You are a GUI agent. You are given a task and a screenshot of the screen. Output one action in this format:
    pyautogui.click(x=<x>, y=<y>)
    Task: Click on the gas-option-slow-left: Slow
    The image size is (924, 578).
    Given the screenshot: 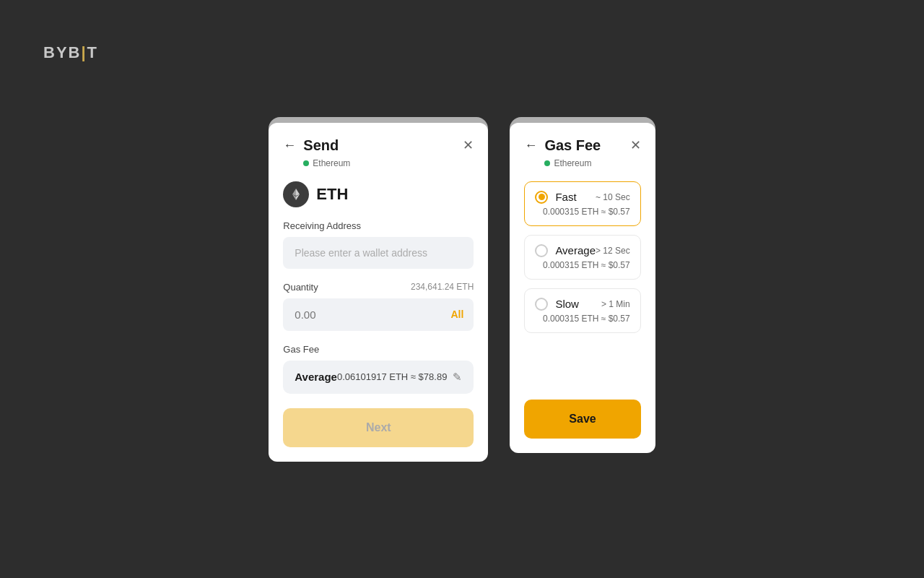 What is the action you would take?
    pyautogui.click(x=557, y=304)
    